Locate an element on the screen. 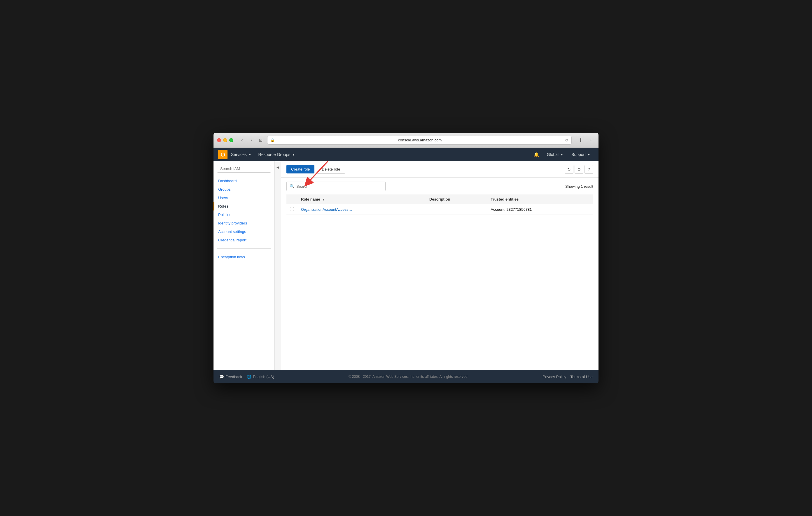 The image size is (812, 516). settings-button: ⚙ is located at coordinates (579, 170).